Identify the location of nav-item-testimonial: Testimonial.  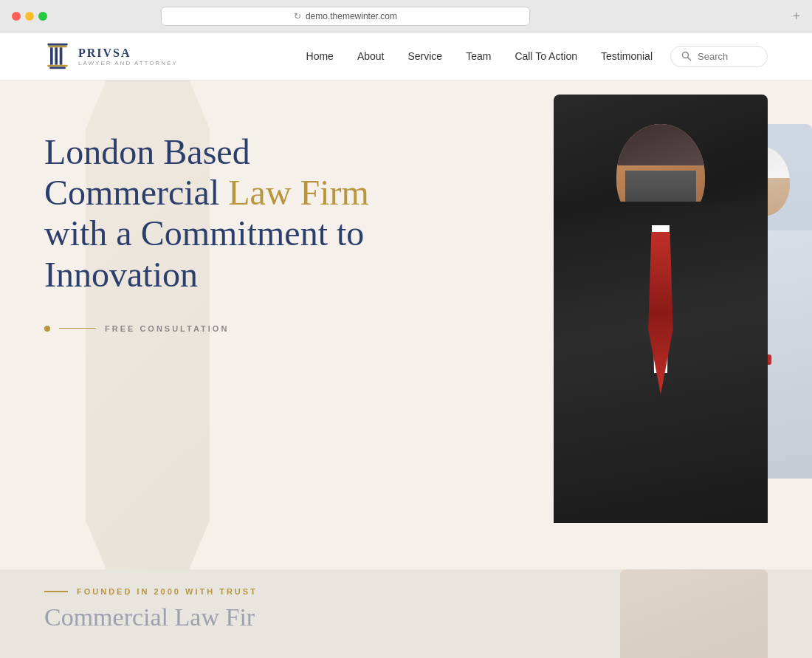
(627, 56).